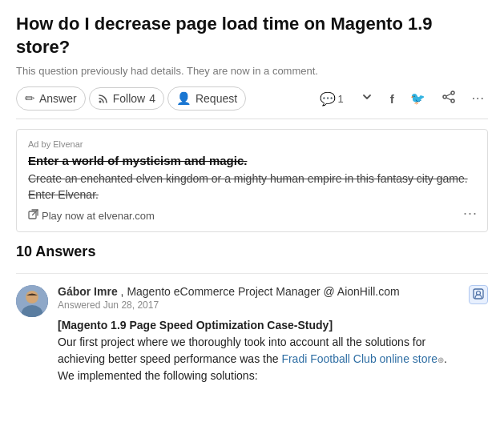 The image size is (504, 422). What do you see at coordinates (359, 359) in the screenshot?
I see `fradi-link: Fradi Football Club online store` at bounding box center [359, 359].